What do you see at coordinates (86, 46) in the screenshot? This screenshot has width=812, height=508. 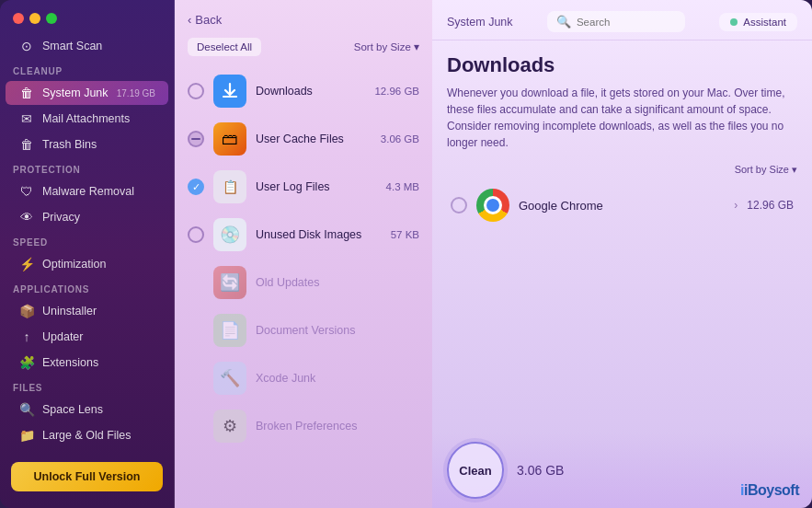 I see `sidebar-item-smart-scan: ⊙ Smart Scan` at bounding box center [86, 46].